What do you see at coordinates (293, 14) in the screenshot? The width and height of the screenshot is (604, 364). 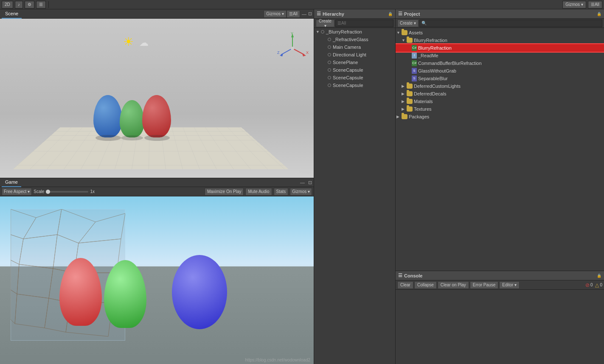 I see `btn-scene-all: ☰All` at bounding box center [293, 14].